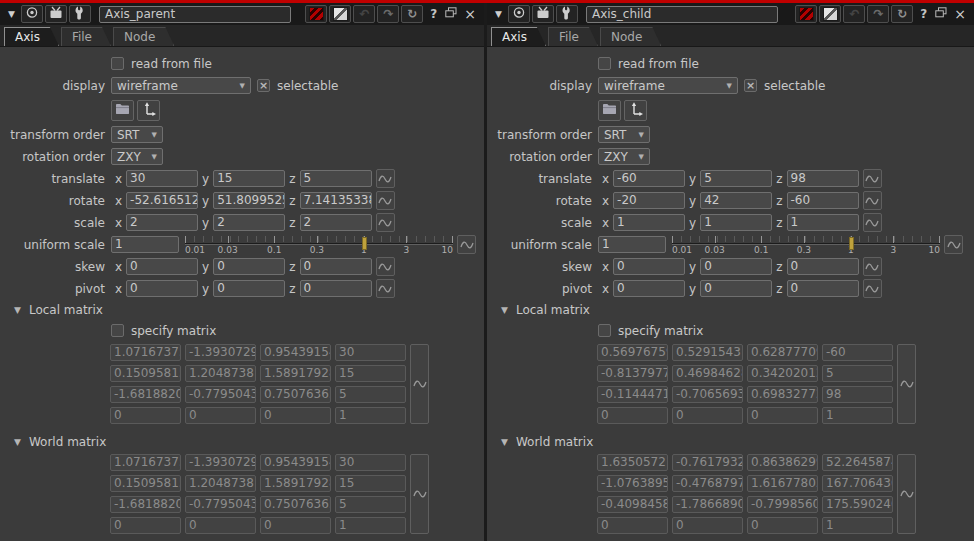 The height and width of the screenshot is (541, 974). Describe the element at coordinates (736, 222) in the screenshot. I see `scale-y-field: 1` at that location.